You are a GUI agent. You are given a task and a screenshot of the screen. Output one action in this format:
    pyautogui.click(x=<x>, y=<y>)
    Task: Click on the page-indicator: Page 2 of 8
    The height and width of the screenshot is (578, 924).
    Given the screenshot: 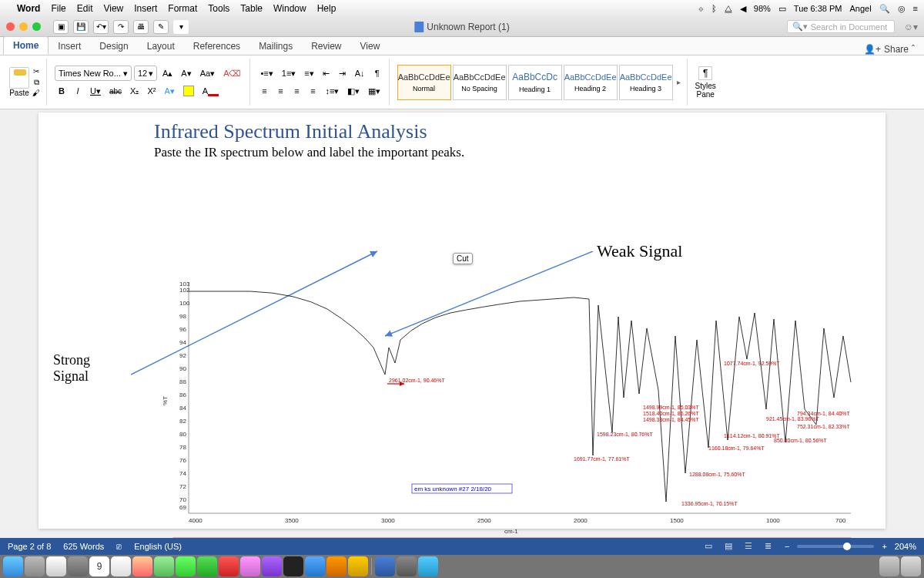 What is the action you would take?
    pyautogui.click(x=29, y=546)
    